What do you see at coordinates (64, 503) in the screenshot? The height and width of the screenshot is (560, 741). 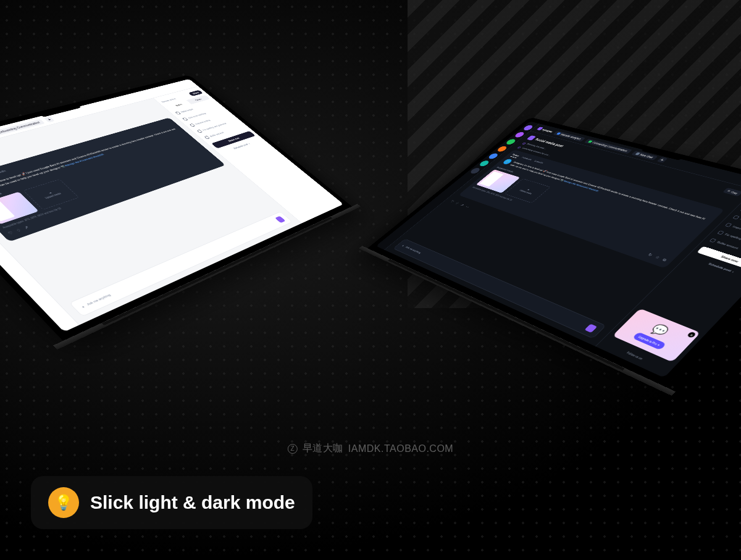 I see `lightbulb-icon: 💡` at bounding box center [64, 503].